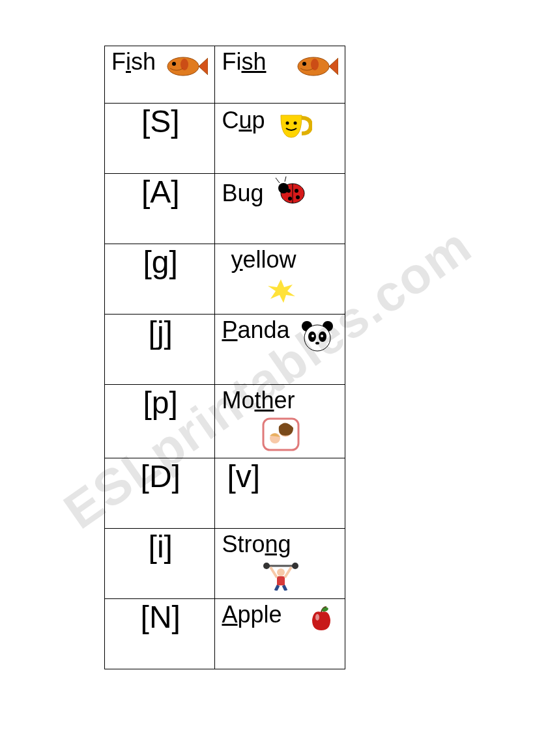 This screenshot has width=535, height=756. Describe the element at coordinates (230, 120) in the screenshot. I see `text-pre: C` at that location.